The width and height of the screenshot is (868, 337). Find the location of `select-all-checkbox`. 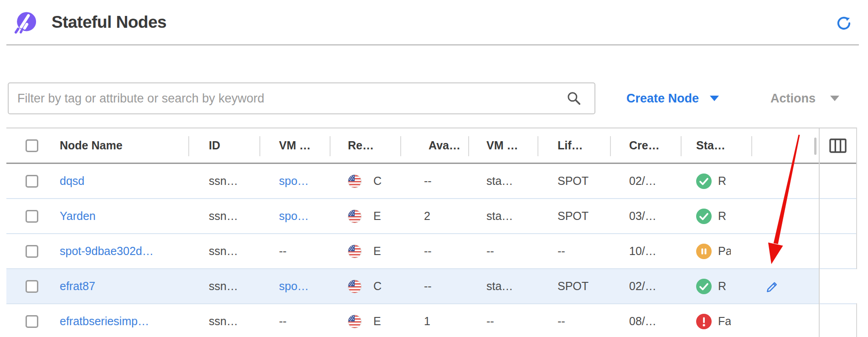

select-all-checkbox is located at coordinates (32, 146).